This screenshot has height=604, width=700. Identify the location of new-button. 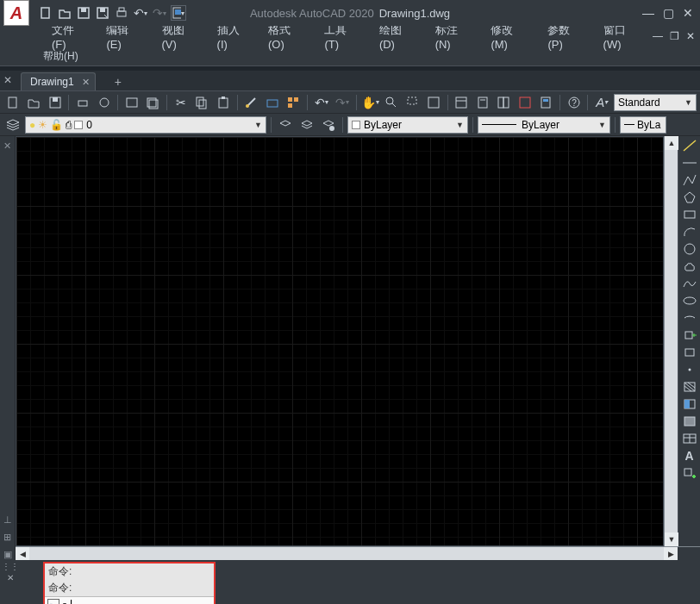
(12, 103).